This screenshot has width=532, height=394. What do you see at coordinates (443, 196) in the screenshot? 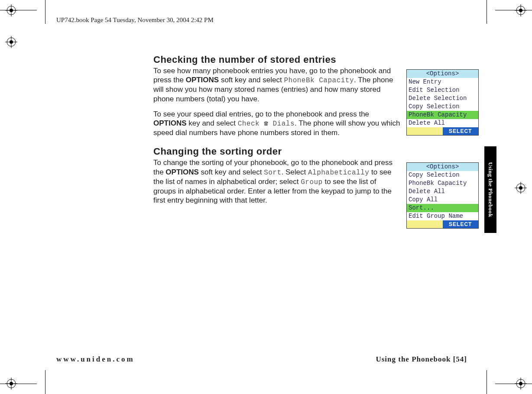
I see `phone-screen-options-2: <Options> Copy Selection PhoneBk Capacit…` at bounding box center [443, 196].